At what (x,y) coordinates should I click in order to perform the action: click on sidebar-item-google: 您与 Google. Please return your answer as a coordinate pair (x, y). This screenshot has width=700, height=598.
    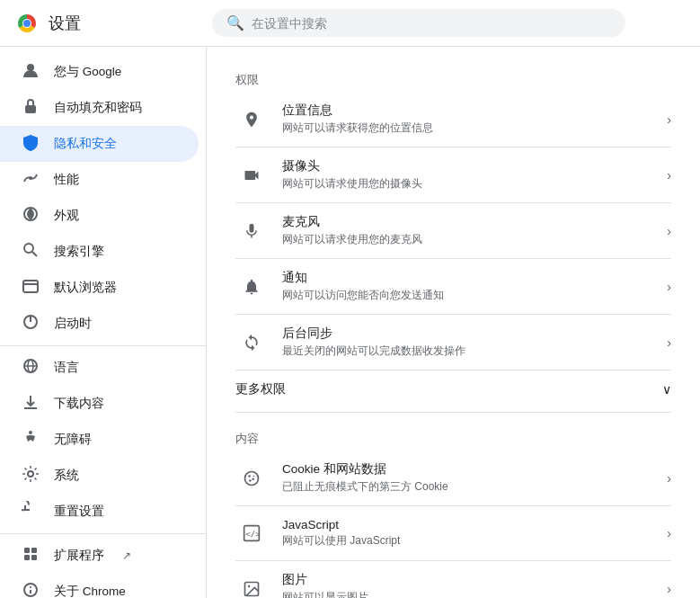
    Looking at the image, I should click on (99, 72).